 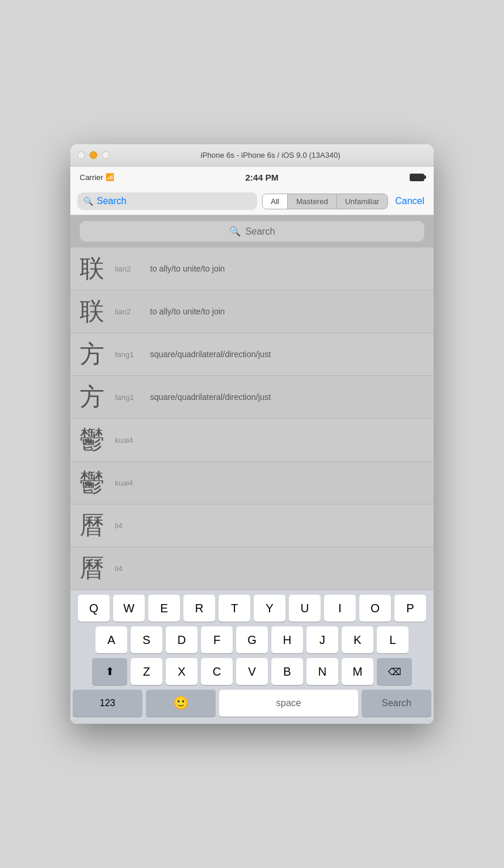 I want to click on battery-icon, so click(x=417, y=177).